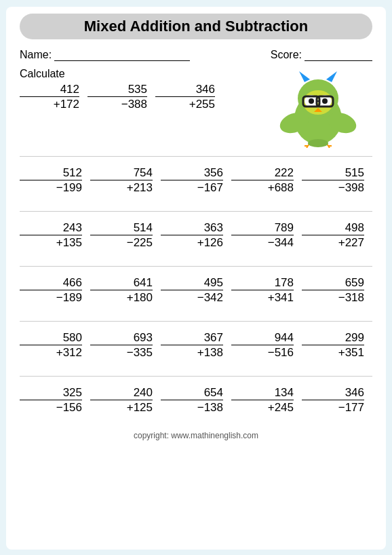 The image size is (392, 555). What do you see at coordinates (125, 400) in the screenshot?
I see `problem: 240+125` at bounding box center [125, 400].